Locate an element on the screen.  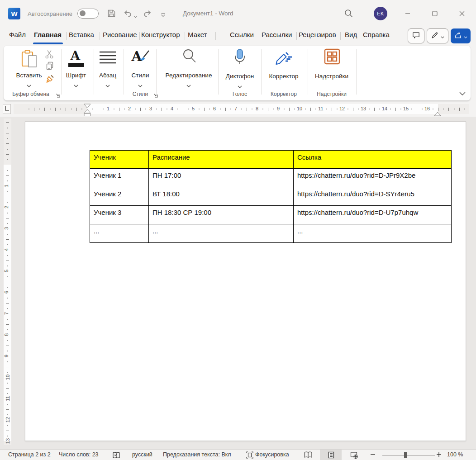
tab-home: Главная is located at coordinates (48, 34).